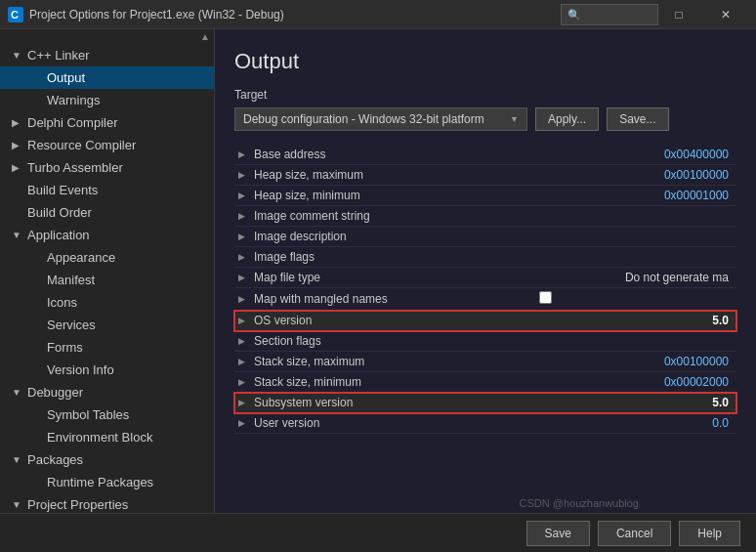 The height and width of the screenshot is (552, 756). What do you see at coordinates (107, 258) in the screenshot?
I see `sidebar-item-appearance: Appearance` at bounding box center [107, 258].